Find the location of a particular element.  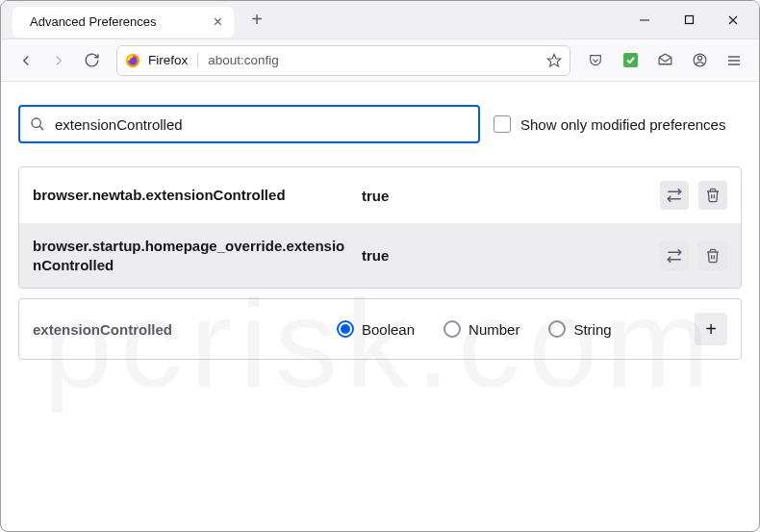

new-preference-row: extensionControlled Boolean Number Strin… is located at coordinates (380, 329).